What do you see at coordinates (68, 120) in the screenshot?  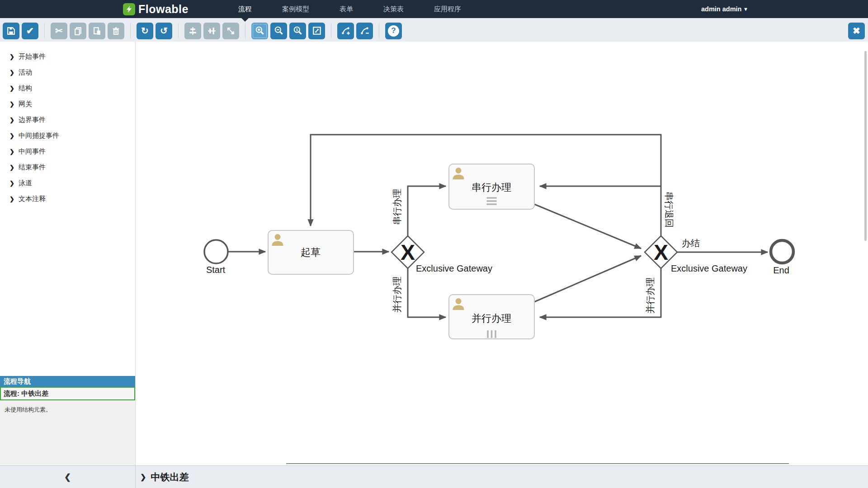 I see `palette-group-boundary-events: ❯ 边界事件` at bounding box center [68, 120].